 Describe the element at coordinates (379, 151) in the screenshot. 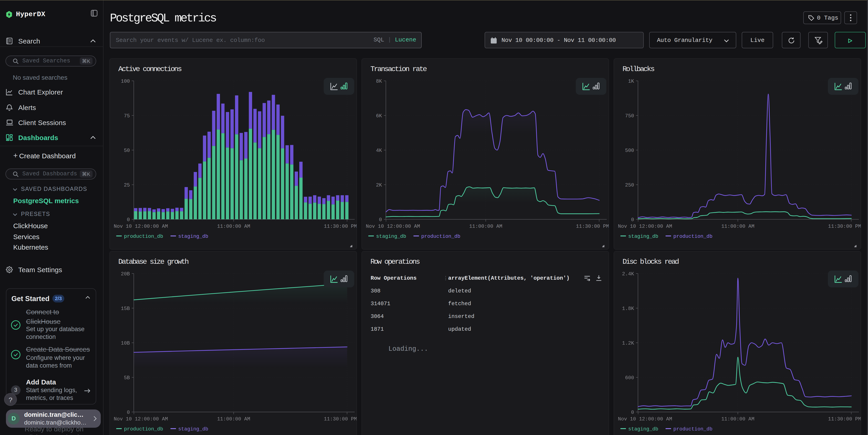

I see `svg-text: 4K` at that location.